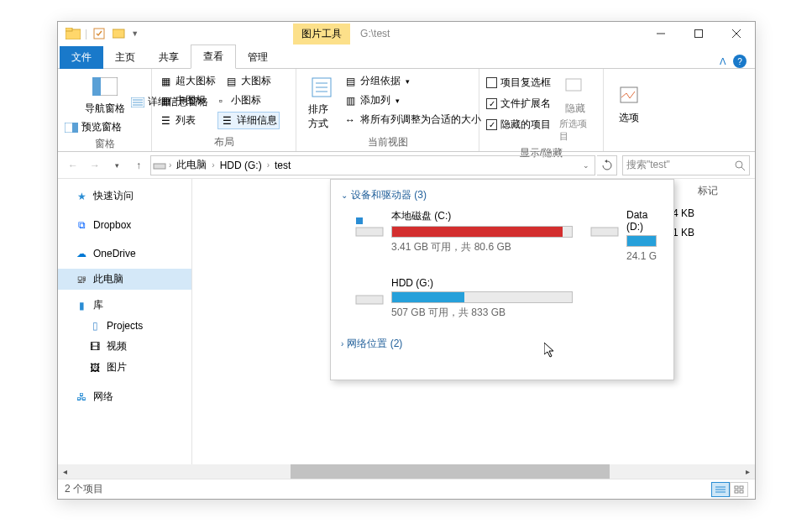 This screenshot has height=529, width=812. Describe the element at coordinates (406, 472) in the screenshot. I see `horizontal-scrollbar: ◂ ▸` at that location.